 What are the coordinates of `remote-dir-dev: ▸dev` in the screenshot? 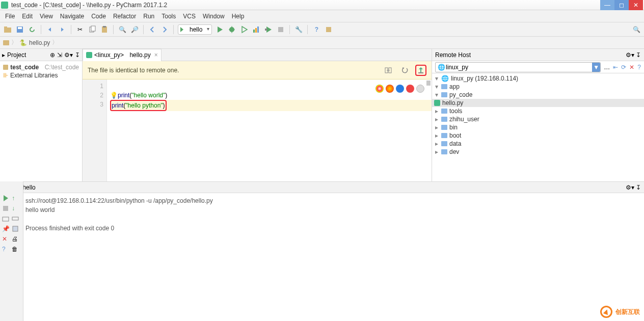 It's located at (538, 152).